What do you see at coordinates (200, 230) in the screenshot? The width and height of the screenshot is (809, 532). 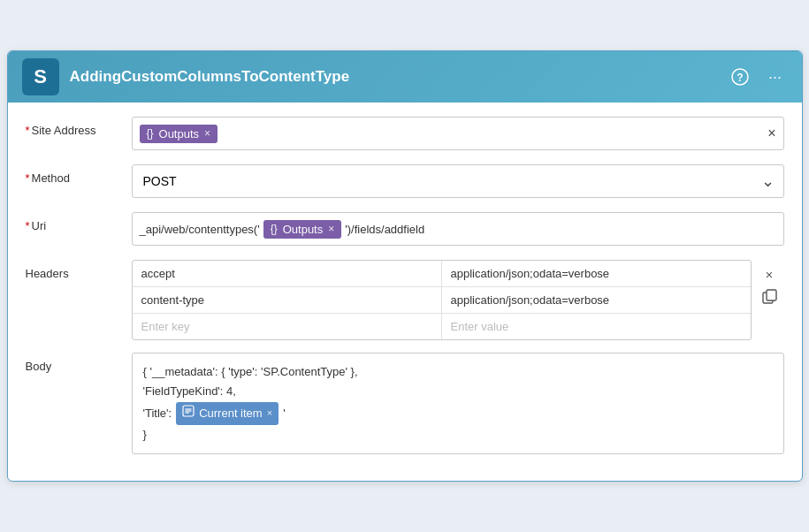 I see `uri-prefix: _api/web/contenttypes('` at bounding box center [200, 230].